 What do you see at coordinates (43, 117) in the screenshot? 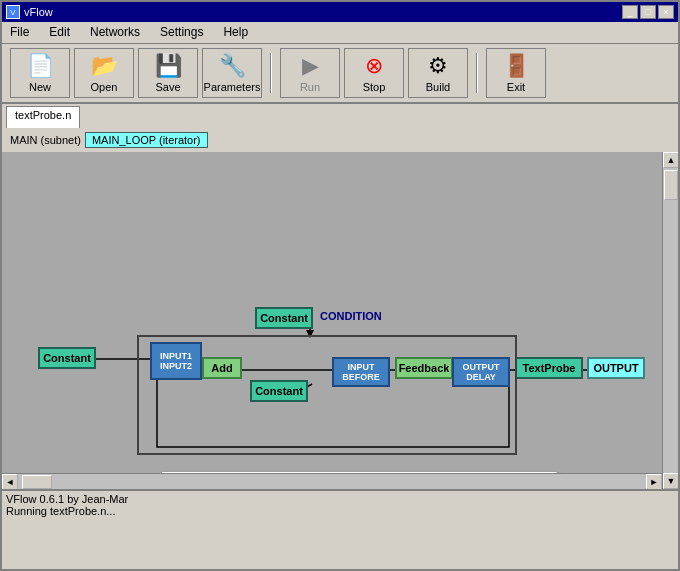
I see `tab-textprobe: textProbe.n` at bounding box center [43, 117].